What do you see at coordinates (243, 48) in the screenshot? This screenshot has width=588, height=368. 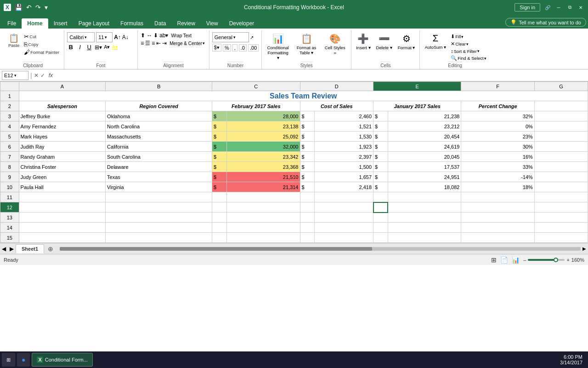 I see `decrease-decimal-button: .0` at bounding box center [243, 48].